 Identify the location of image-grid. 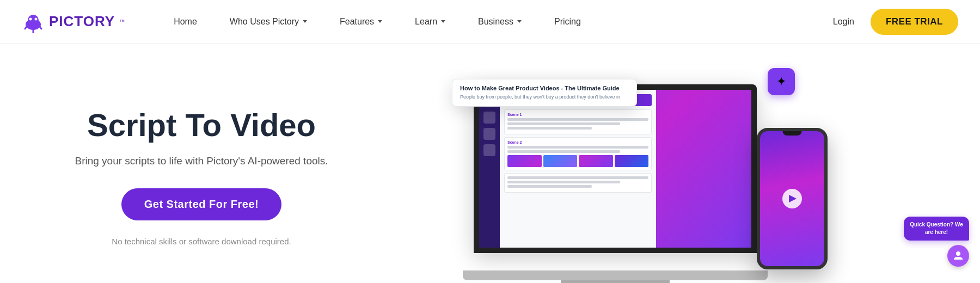
(578, 161).